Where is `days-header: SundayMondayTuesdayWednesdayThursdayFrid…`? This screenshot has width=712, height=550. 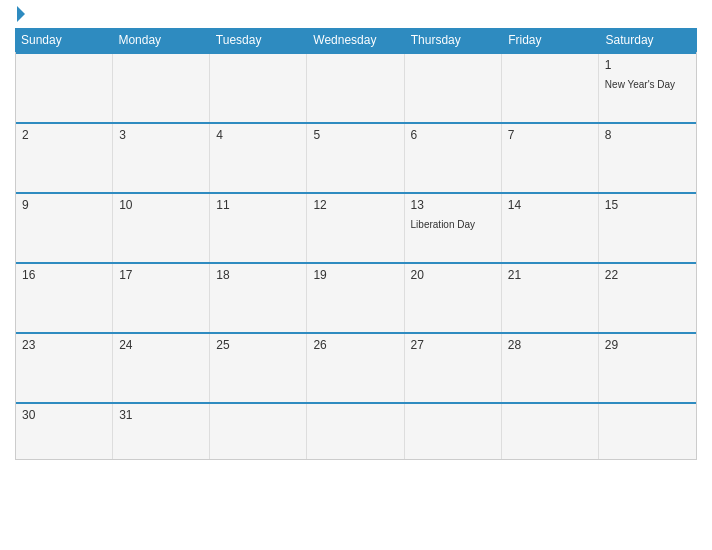 days-header: SundayMondayTuesdayWednesdayThursdayFrid… is located at coordinates (356, 40).